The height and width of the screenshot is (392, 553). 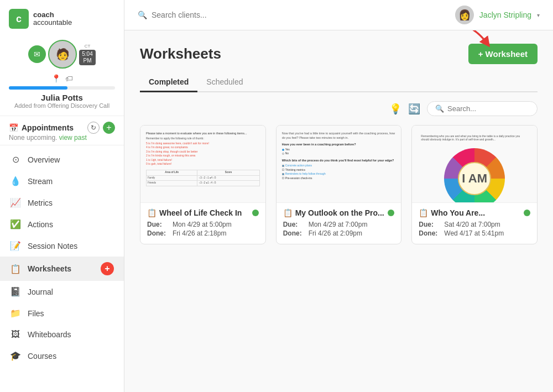 What do you see at coordinates (62, 18) in the screenshot?
I see `sidebar-logo: c coach accountable` at bounding box center [62, 18].